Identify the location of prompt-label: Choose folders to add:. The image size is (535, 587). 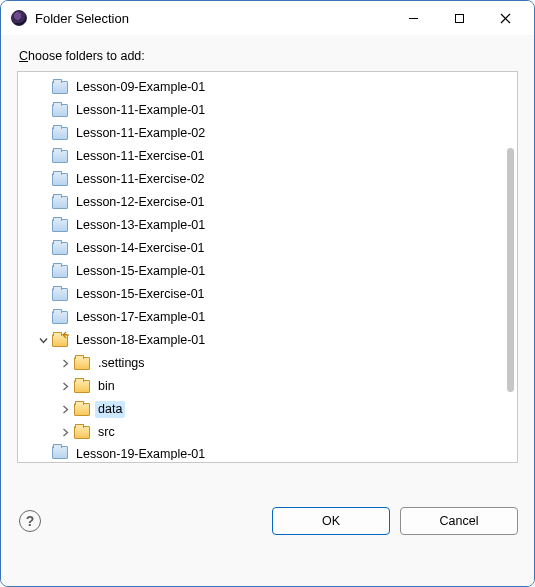
(268, 56).